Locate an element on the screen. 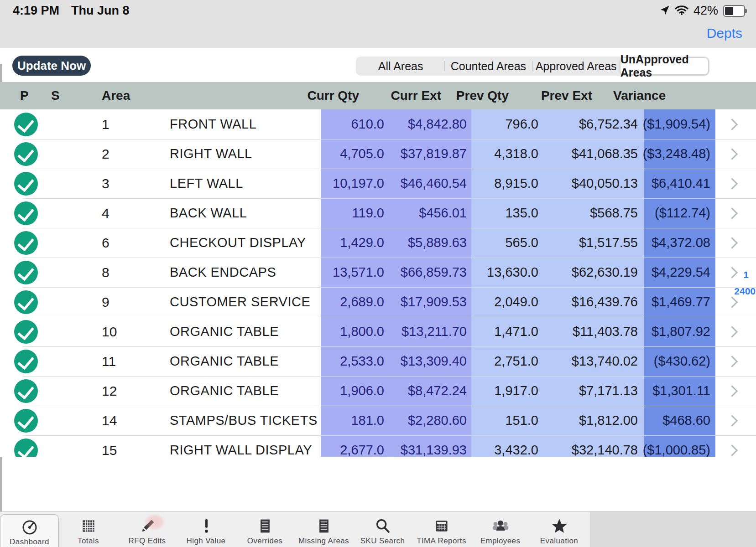  area-name: RIGHT WALL is located at coordinates (229, 154).